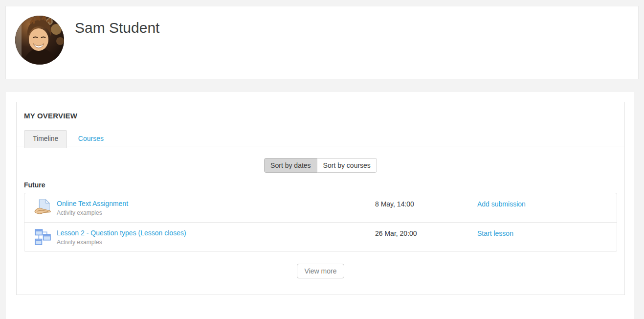 The image size is (644, 319). What do you see at coordinates (216, 237) in the screenshot?
I see `event-text: Lesson 2 - Question types (Lesson closes…` at bounding box center [216, 237].